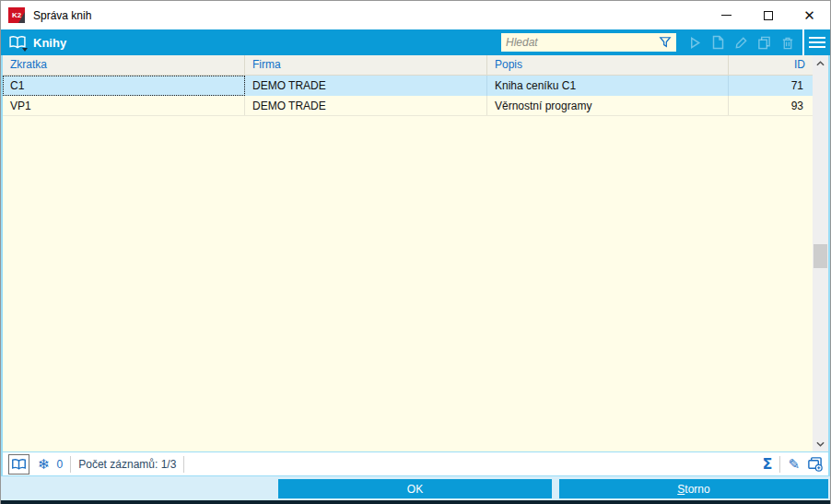 The width and height of the screenshot is (831, 504). What do you see at coordinates (741, 42) in the screenshot?
I see `edit-pencil-icon` at bounding box center [741, 42].